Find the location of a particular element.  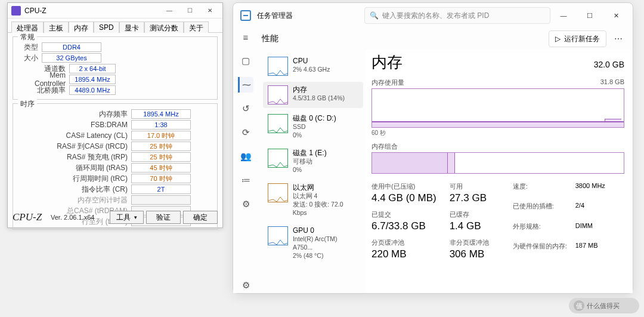

timing-value is located at coordinates (161, 200).